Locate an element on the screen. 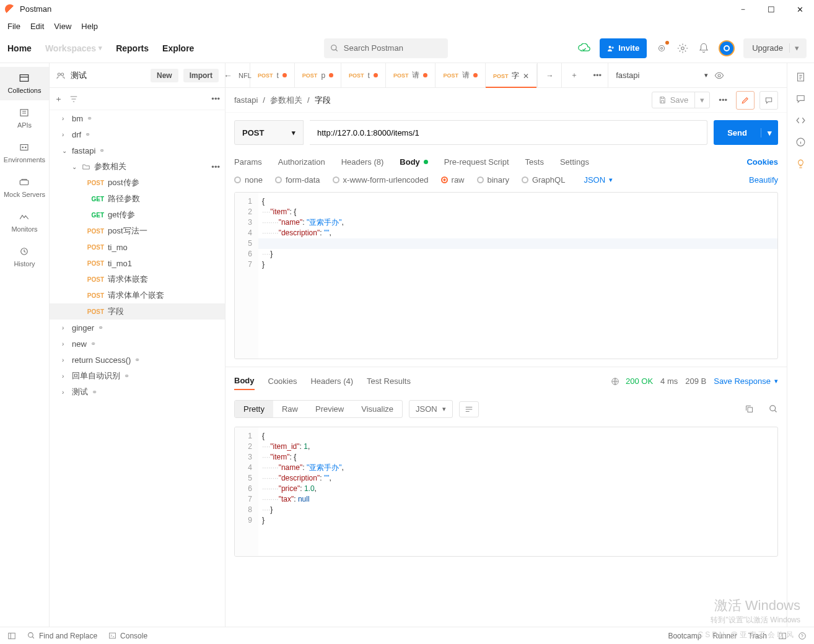 This screenshot has height=644, width=814. collection-item: ⌄参数相关••• is located at coordinates (138, 167).